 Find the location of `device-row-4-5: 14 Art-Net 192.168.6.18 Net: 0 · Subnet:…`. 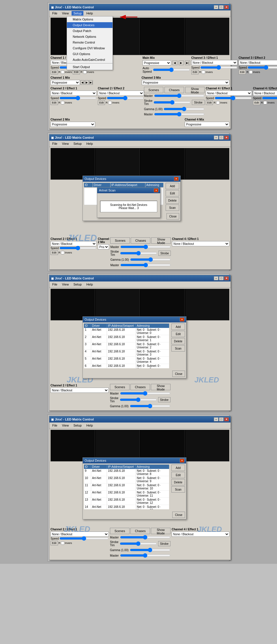

device-row-4-5: 14 Art-Net 192.168.6.18 Net: 0 · Subnet:… is located at coordinates (126, 507).